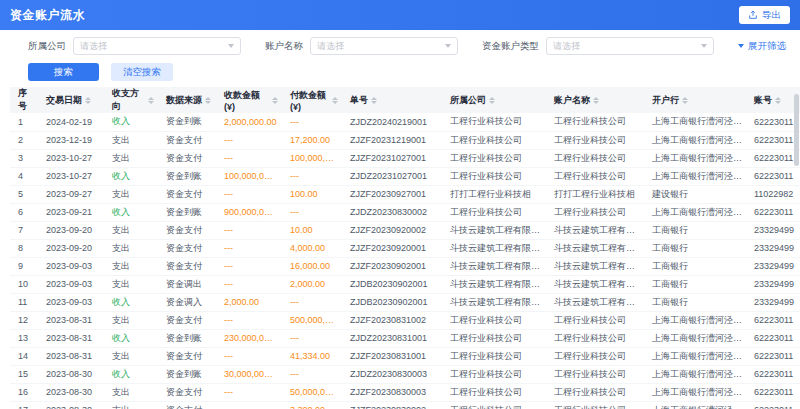  What do you see at coordinates (64, 72) in the screenshot?
I see `search-button: 搜索` at bounding box center [64, 72].